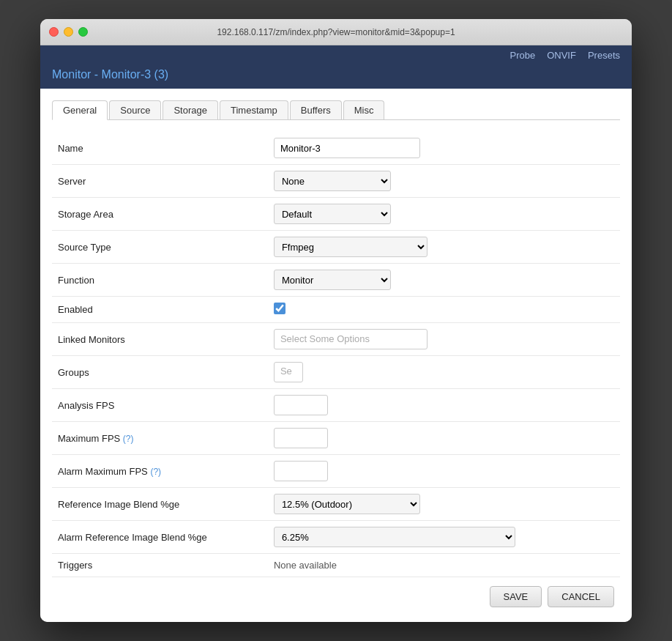 The image size is (672, 641). What do you see at coordinates (336, 248) in the screenshot?
I see `source-type-row: Source Type Ffmpeg LibVLC cURL WebSite L…` at bounding box center [336, 248].